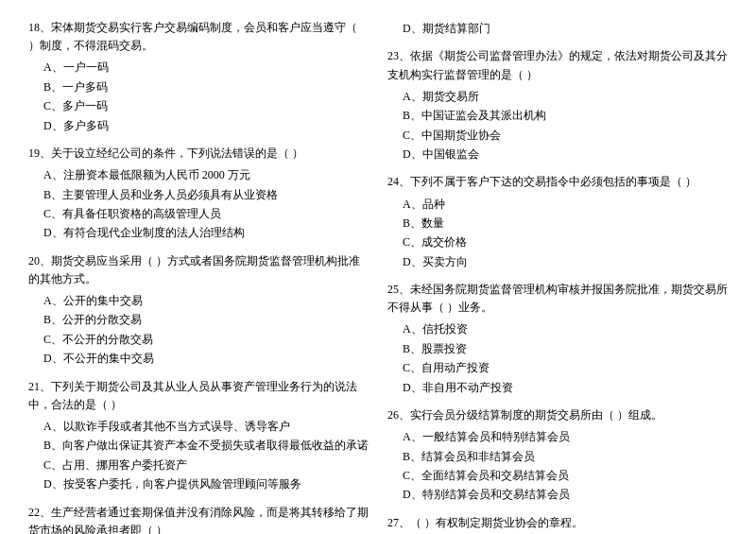  I want to click on q25-option-d: D、非自用不动产投资, so click(565, 388).